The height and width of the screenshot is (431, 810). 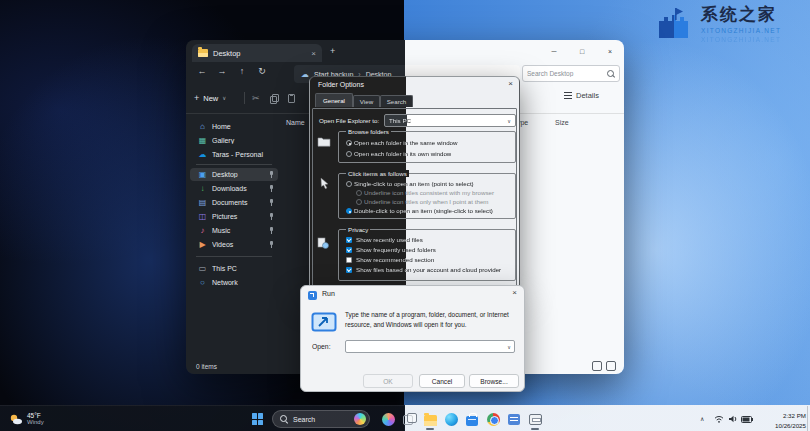 I want to click on sidebar-item-downloads: ↓ Downloads, so click(x=234, y=188).